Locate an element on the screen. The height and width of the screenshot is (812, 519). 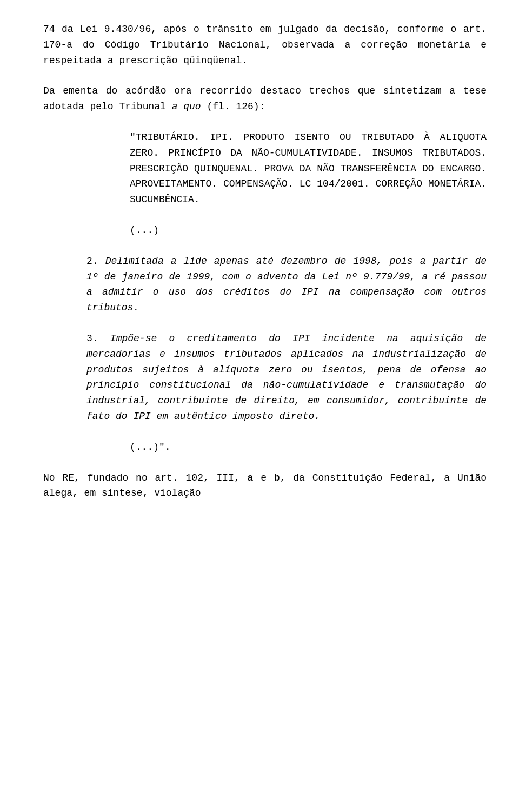
item2-italic: Delimitada a lide apenas até dezembro de… is located at coordinates (287, 284).